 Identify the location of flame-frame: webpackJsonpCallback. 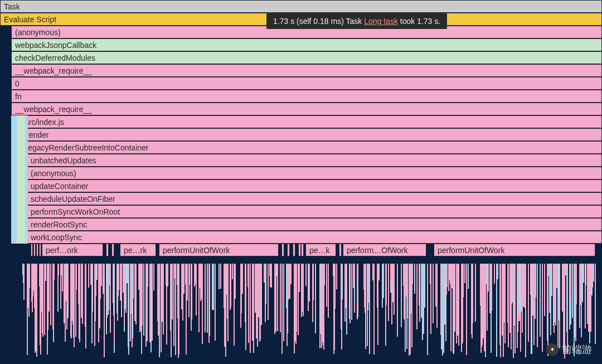
(307, 45).